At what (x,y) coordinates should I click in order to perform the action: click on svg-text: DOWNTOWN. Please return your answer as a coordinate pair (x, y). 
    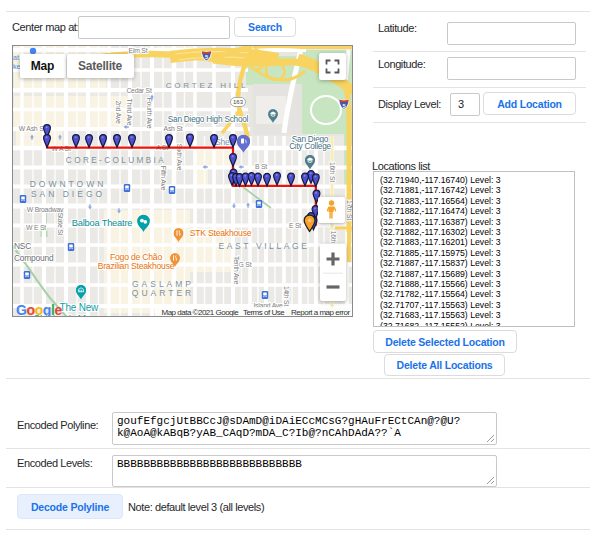
    Looking at the image, I should click on (68, 184).